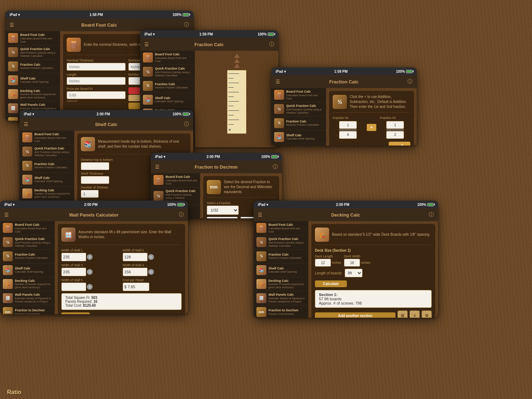 Image resolution: width=532 pixels, height=399 pixels. What do you see at coordinates (151, 272) in the screenshot?
I see `wall4-clear-btn: ✕` at bounding box center [151, 272].